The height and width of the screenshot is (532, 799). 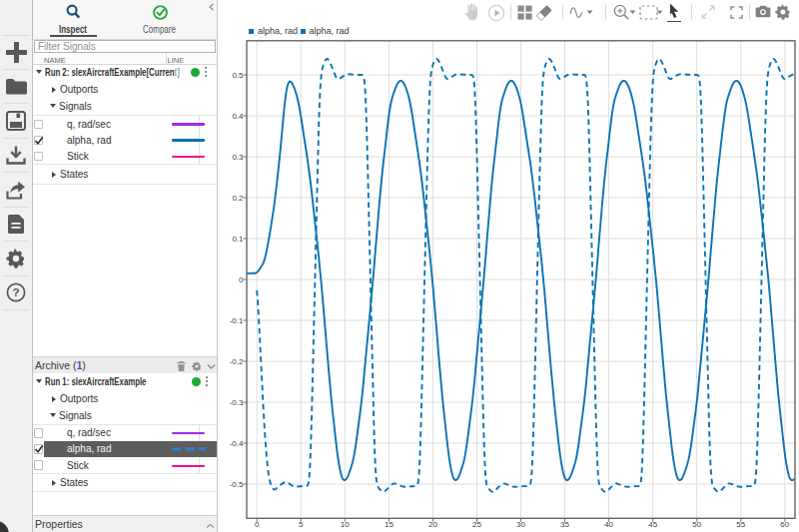 I want to click on svg-text: -0.1, so click(x=237, y=321).